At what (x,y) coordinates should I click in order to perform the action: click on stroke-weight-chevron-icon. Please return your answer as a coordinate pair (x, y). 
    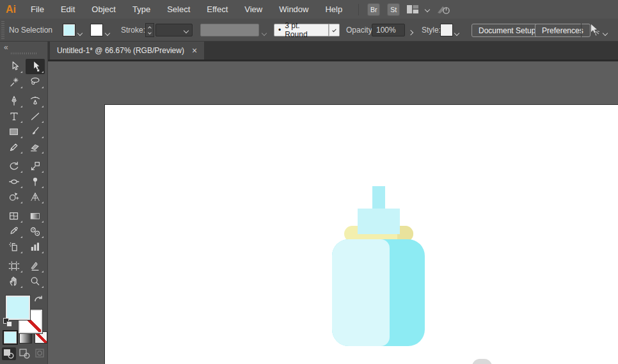
    Looking at the image, I should click on (186, 31).